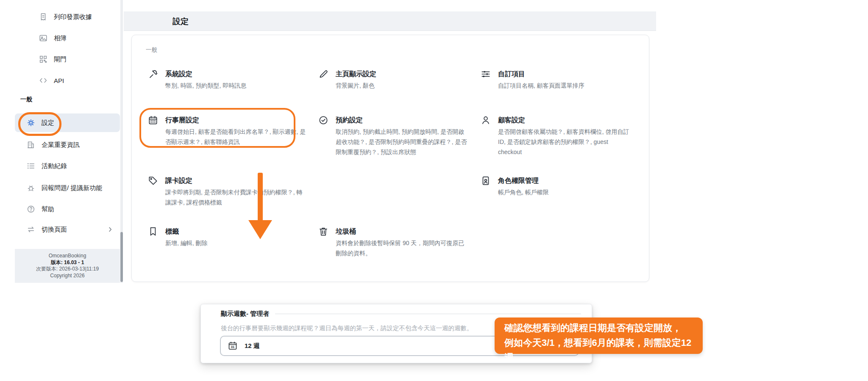  I want to click on setting-desc: 幣別, 時區, 預約類型, 即時訊息, so click(236, 86).